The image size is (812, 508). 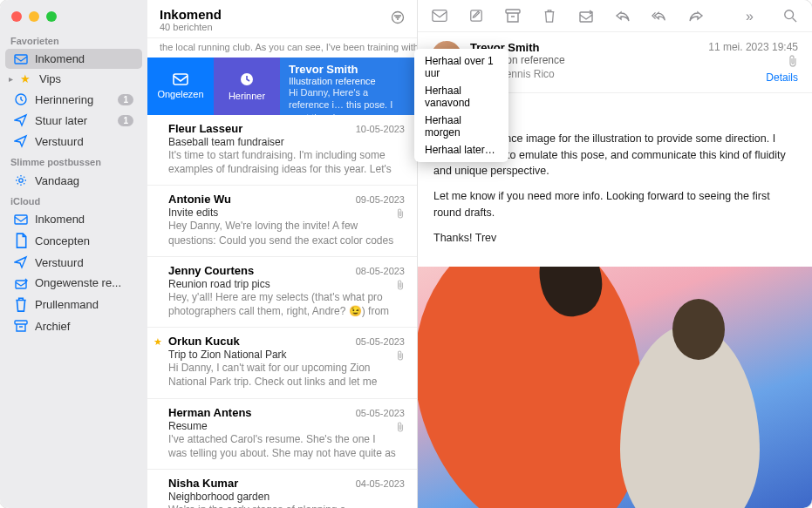 I want to click on sidebar-item-label: Prullenmand, so click(x=66, y=305).